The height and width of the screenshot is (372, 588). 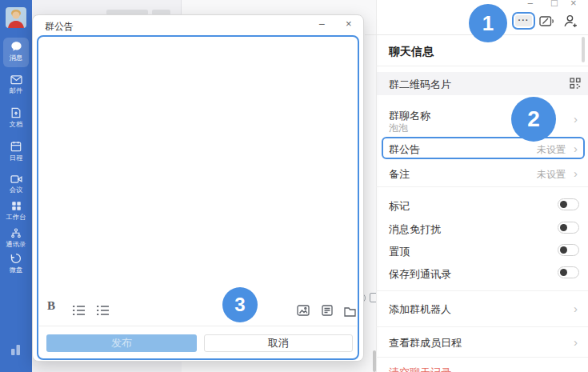 What do you see at coordinates (181, 7) in the screenshot?
I see `panel-divider` at bounding box center [181, 7].